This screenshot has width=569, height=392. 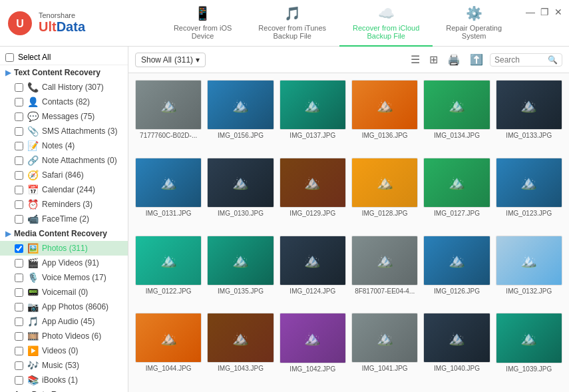 What do you see at coordinates (457, 349) in the screenshot?
I see `image-cell-img23: 🏔️IMG_1040.JPG` at bounding box center [457, 349].